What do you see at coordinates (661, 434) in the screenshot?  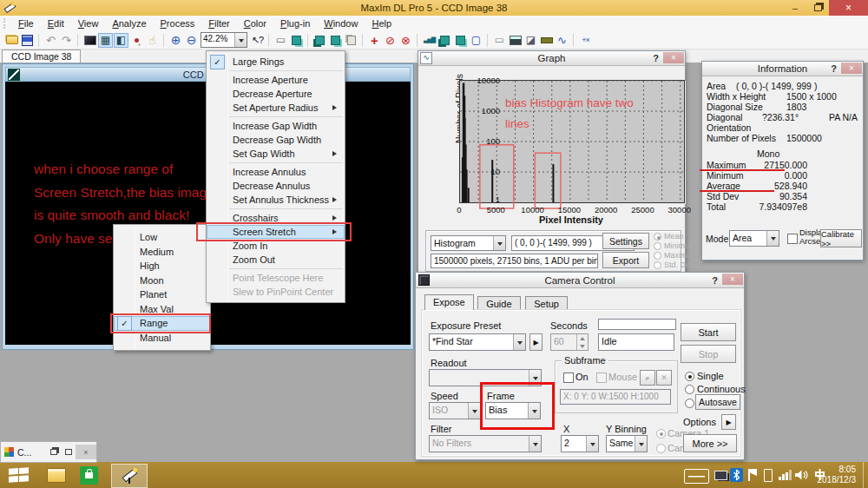 I see `camera1-radio` at bounding box center [661, 434].